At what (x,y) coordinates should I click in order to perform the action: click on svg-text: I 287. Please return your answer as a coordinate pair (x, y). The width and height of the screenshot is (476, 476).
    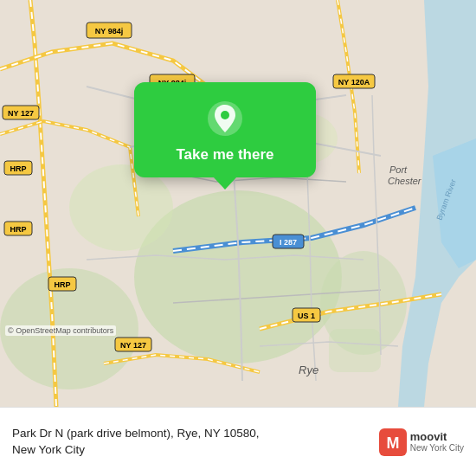
    Looking at the image, I should click on (288, 242).